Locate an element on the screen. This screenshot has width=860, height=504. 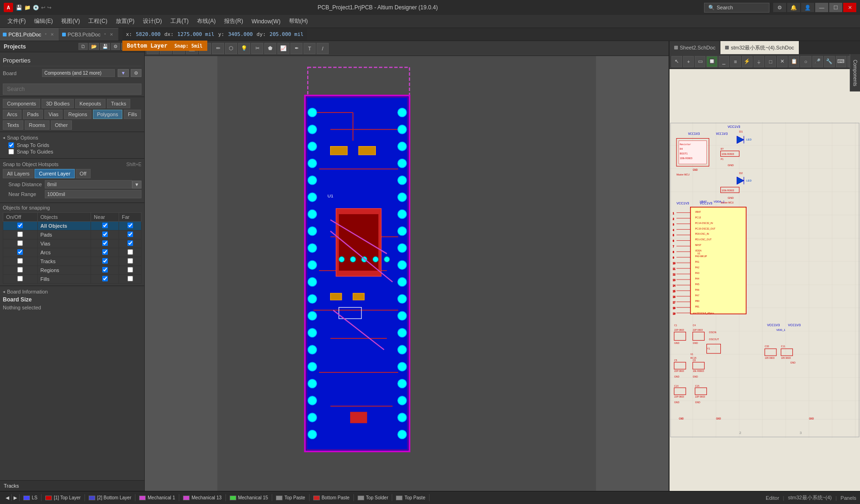
arcs-onoff-cb is located at coordinates (20, 252).